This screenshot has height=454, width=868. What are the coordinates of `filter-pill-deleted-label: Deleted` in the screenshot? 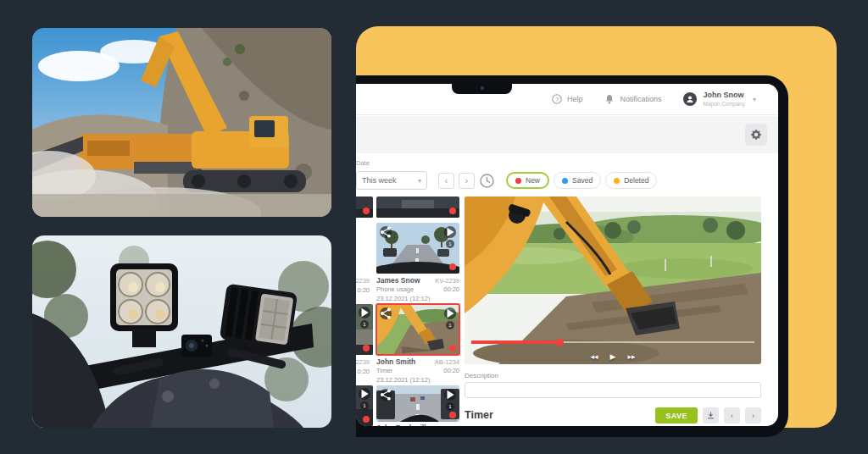 It's located at (636, 180).